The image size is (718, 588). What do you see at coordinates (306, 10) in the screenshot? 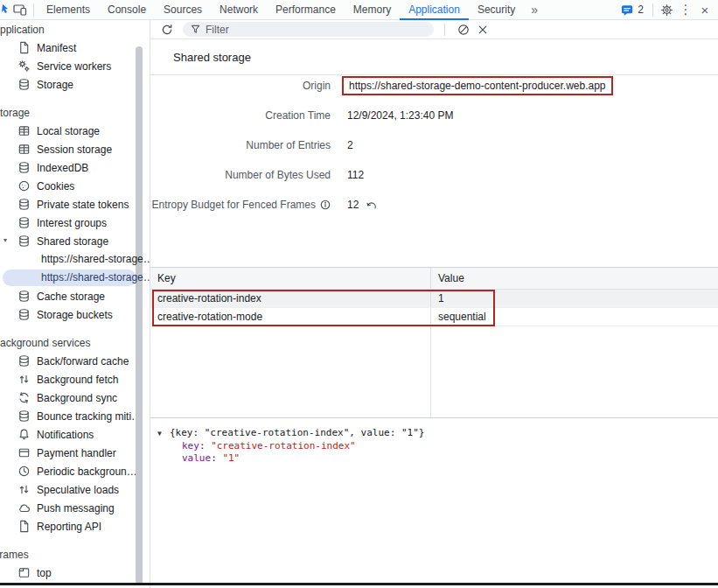
I see `tab-performance: Performance` at bounding box center [306, 10].